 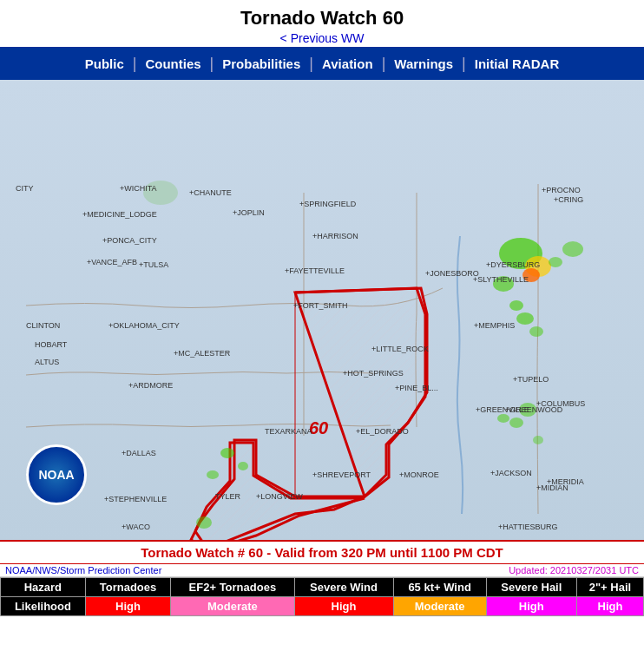 What do you see at coordinates (227, 496) in the screenshot?
I see `city-label: TYLER` at bounding box center [227, 496].